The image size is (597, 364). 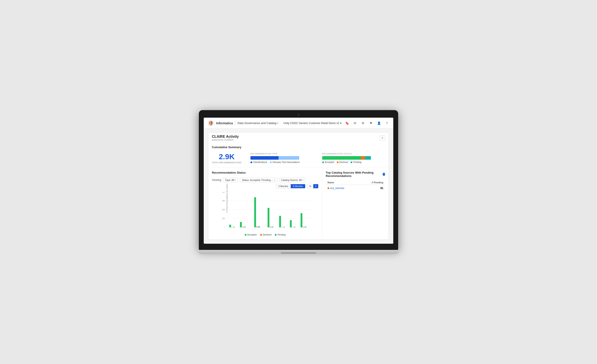 I want to click on rec-type-bar, so click(x=275, y=158).